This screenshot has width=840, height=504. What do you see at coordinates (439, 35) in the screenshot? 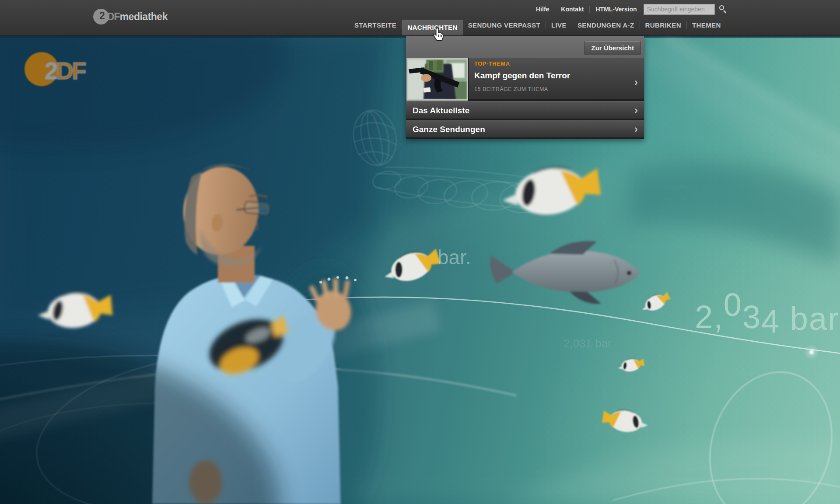
I see `cursor-hand-icon` at bounding box center [439, 35].